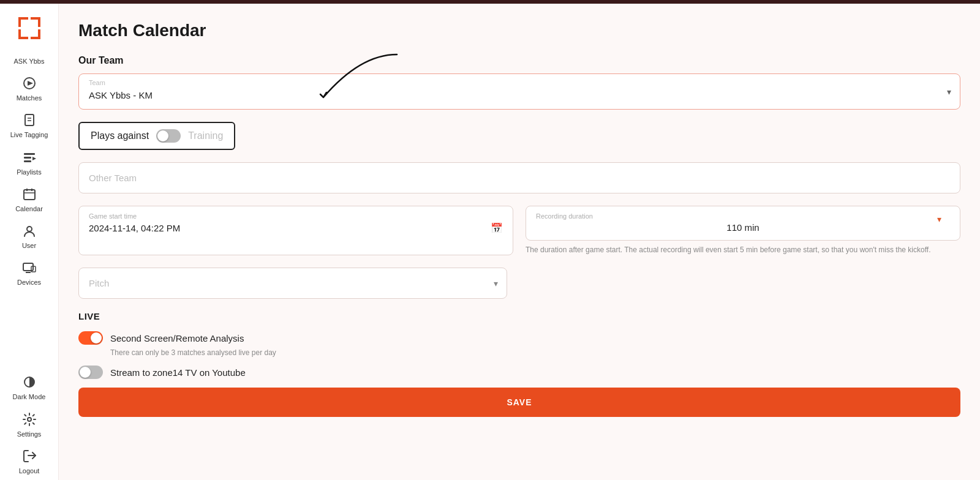 The image size is (980, 480). What do you see at coordinates (743, 250) in the screenshot?
I see `recording-hint: The duration after game start. The actua…` at bounding box center [743, 250].